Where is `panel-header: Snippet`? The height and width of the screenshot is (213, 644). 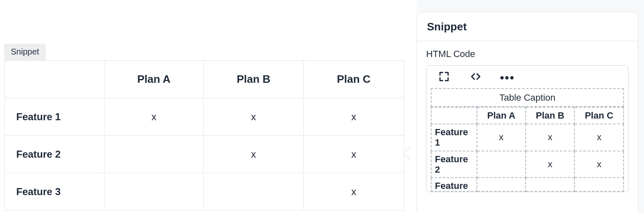
panel-header: Snippet is located at coordinates (527, 27).